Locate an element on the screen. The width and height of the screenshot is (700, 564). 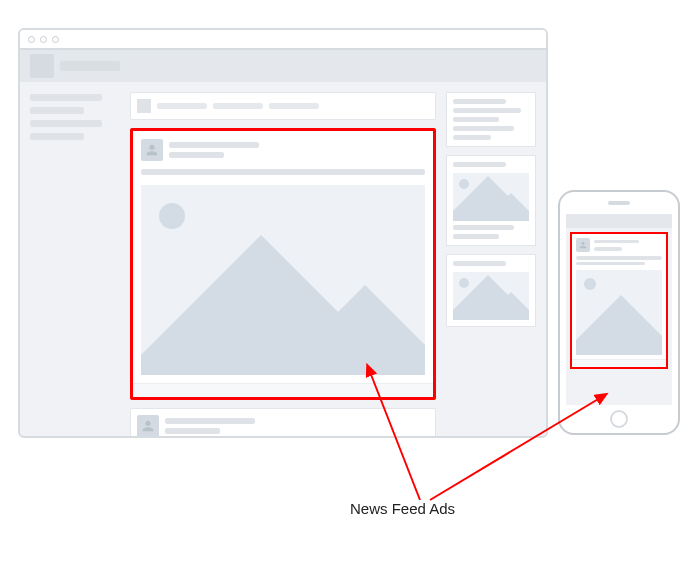
left-sidebar is located at coordinates (75, 259).